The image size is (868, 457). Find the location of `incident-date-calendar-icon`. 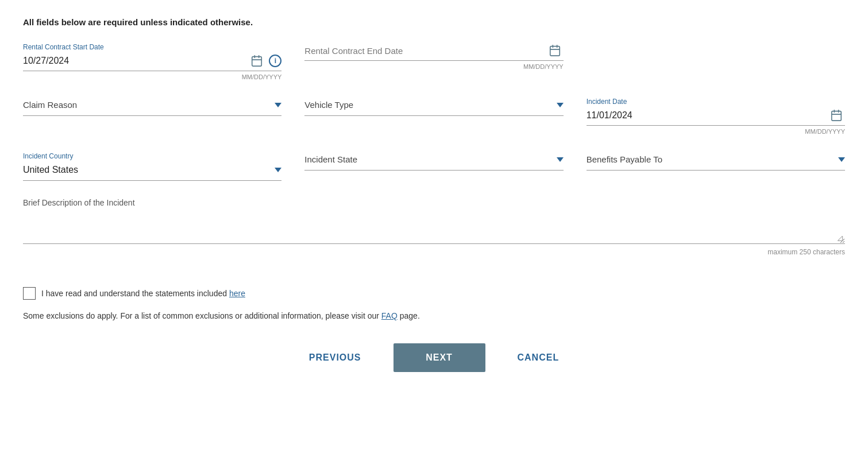

incident-date-calendar-icon is located at coordinates (836, 115).